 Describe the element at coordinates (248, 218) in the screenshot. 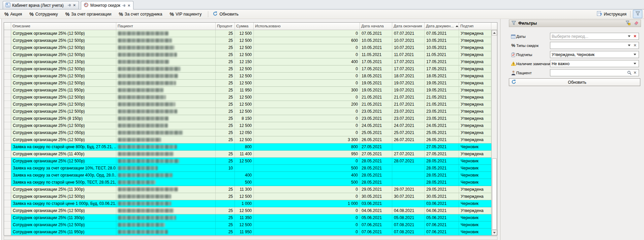

I see `table-row: Сотрудник организации 25% (11 350р)2511 …` at that location.